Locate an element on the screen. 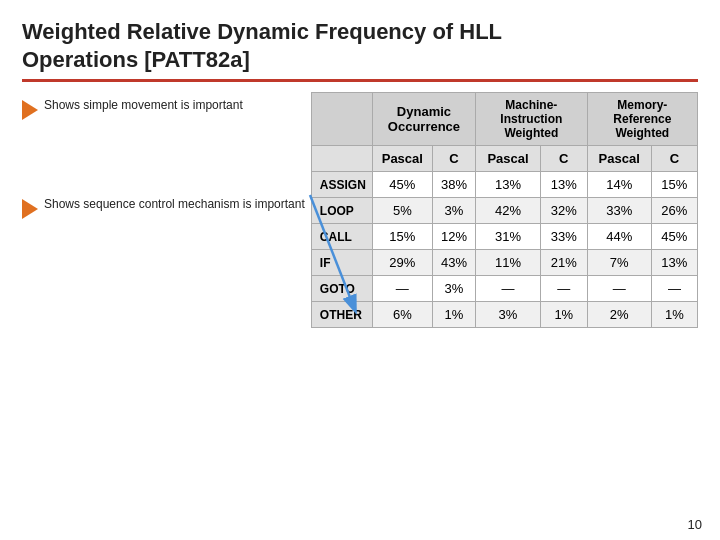  data-cell: 11% is located at coordinates (508, 263).